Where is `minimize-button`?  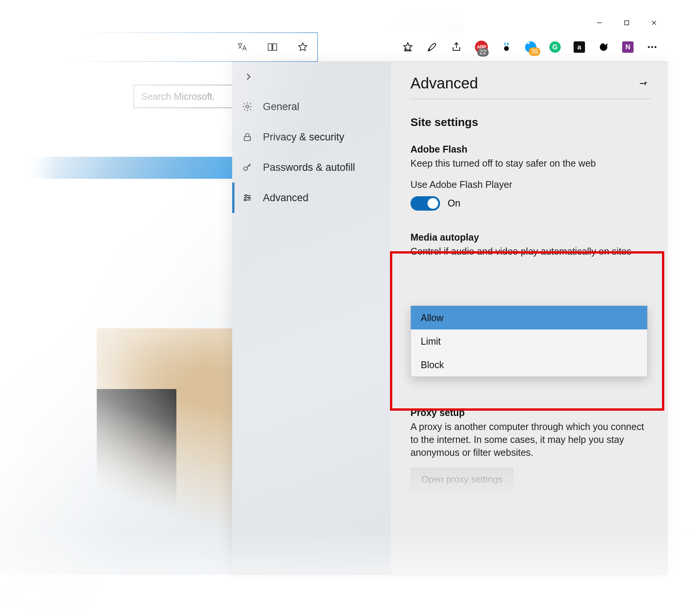
minimize-button is located at coordinates (599, 23).